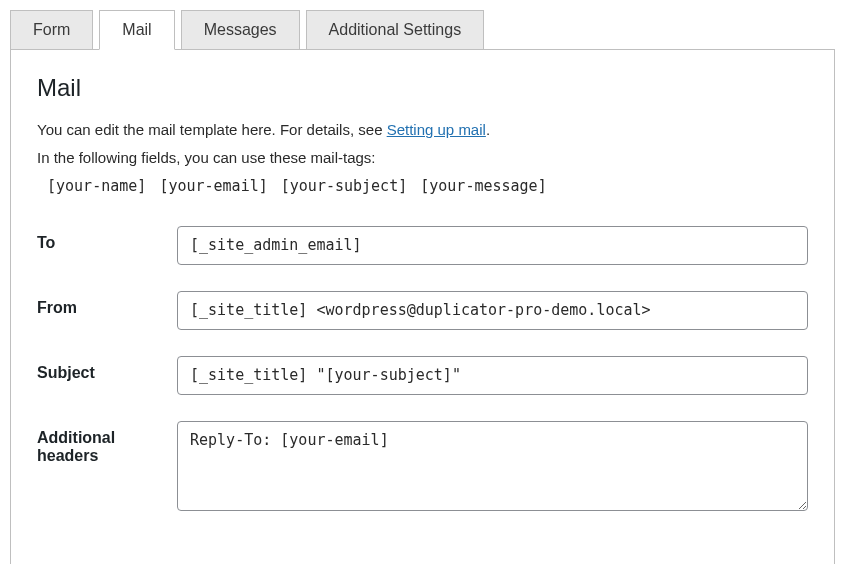 The width and height of the screenshot is (845, 564). Describe the element at coordinates (422, 158) in the screenshot. I see `intro-text: You can edit the mail template here. For…` at that location.